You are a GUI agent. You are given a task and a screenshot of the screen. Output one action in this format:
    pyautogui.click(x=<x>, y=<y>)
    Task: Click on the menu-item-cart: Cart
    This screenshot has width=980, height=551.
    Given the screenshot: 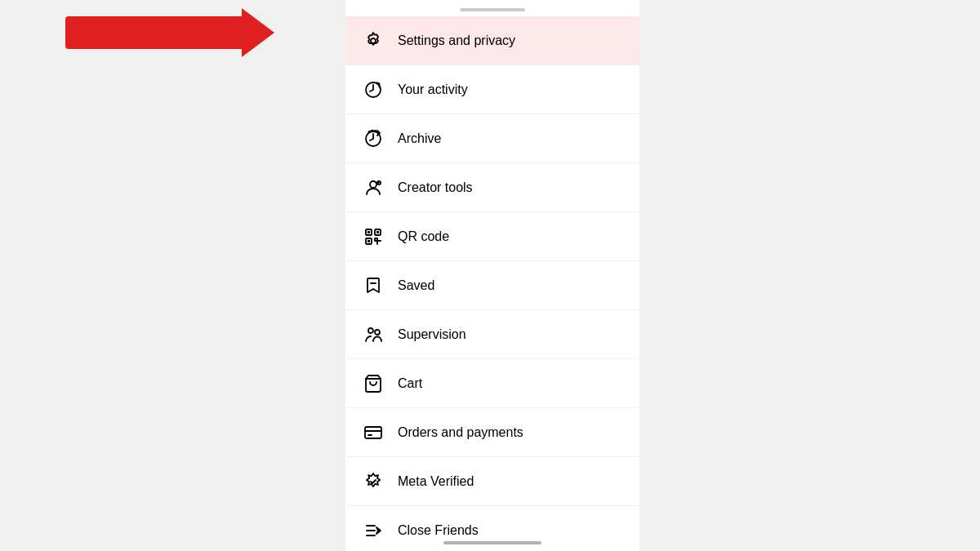 What is the action you would take?
    pyautogui.click(x=492, y=384)
    